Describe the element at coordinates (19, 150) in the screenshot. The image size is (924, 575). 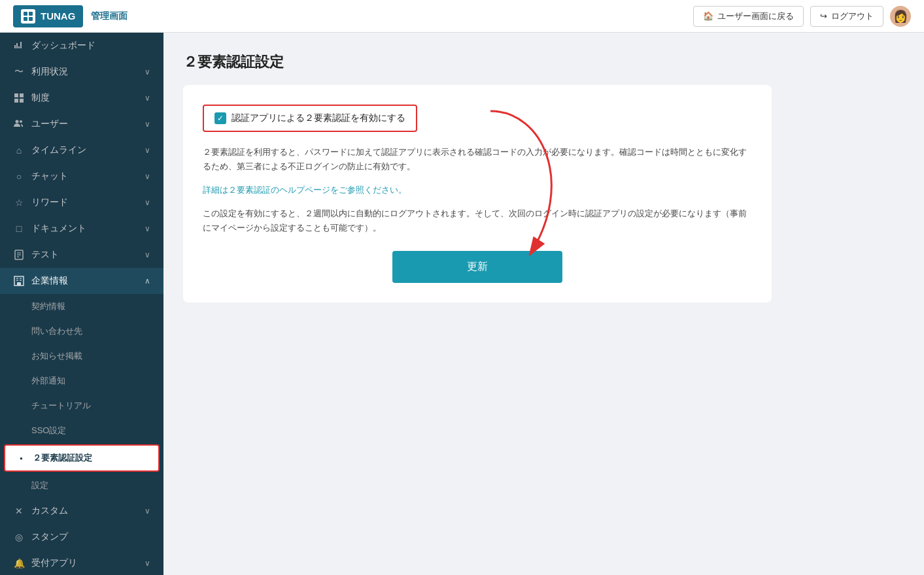
I see `home-icon-sidebar: ⌂` at that location.